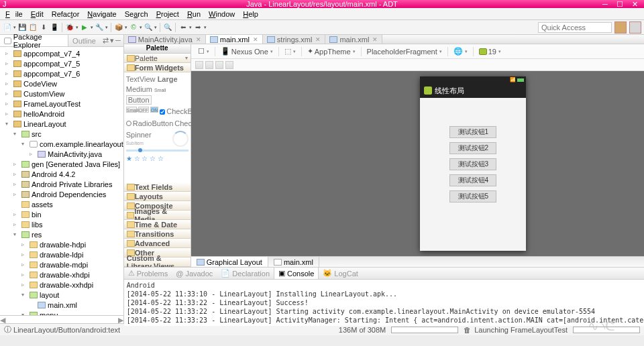 The height and width of the screenshot is (346, 644). Describe the element at coordinates (62, 134) in the screenshot. I see `tree-node: ▾src` at that location.